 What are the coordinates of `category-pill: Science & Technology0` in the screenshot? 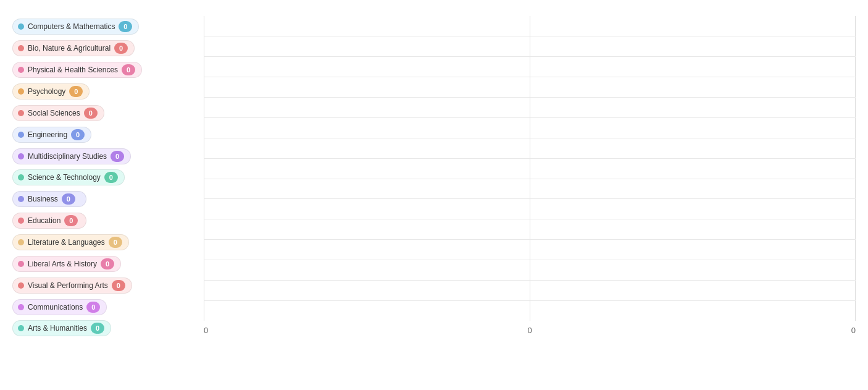 It's located at (69, 177).